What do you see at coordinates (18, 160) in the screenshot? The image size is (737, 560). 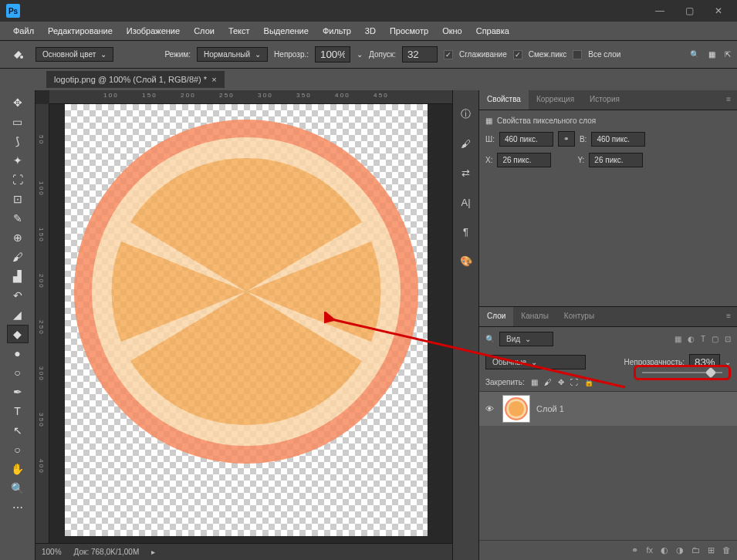 I see `wand-tool: ✦` at bounding box center [18, 160].